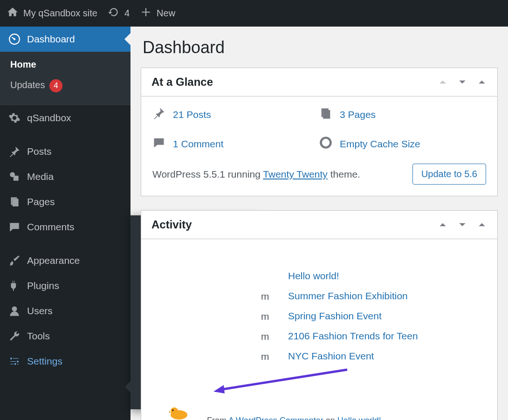 This screenshot has height=420, width=508. I want to click on wp-version-suffix: theme., so click(344, 174).